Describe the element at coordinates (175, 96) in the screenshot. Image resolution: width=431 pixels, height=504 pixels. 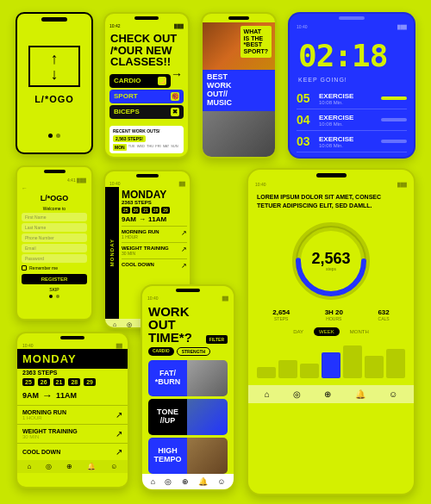
I see `class-icon: 🏀` at that location.